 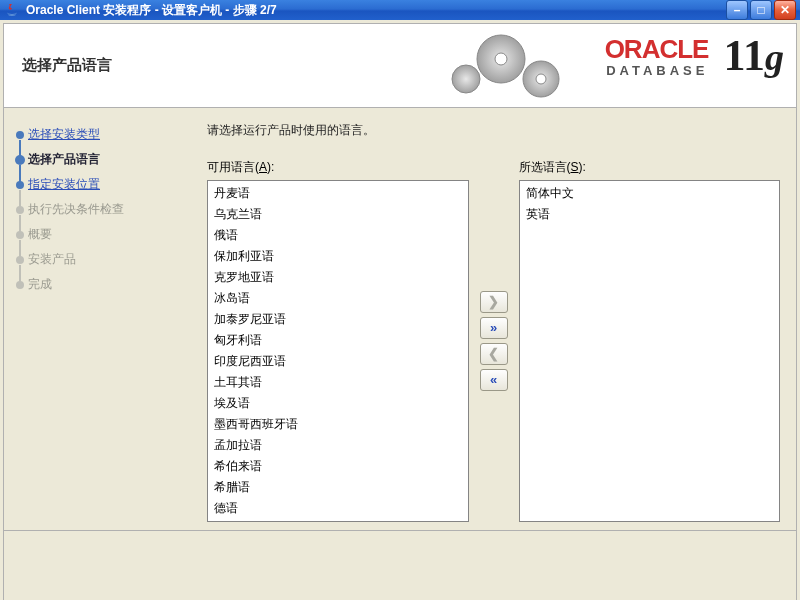 What do you see at coordinates (338, 424) in the screenshot?
I see `list-item: 墨西哥西班牙语` at bounding box center [338, 424].